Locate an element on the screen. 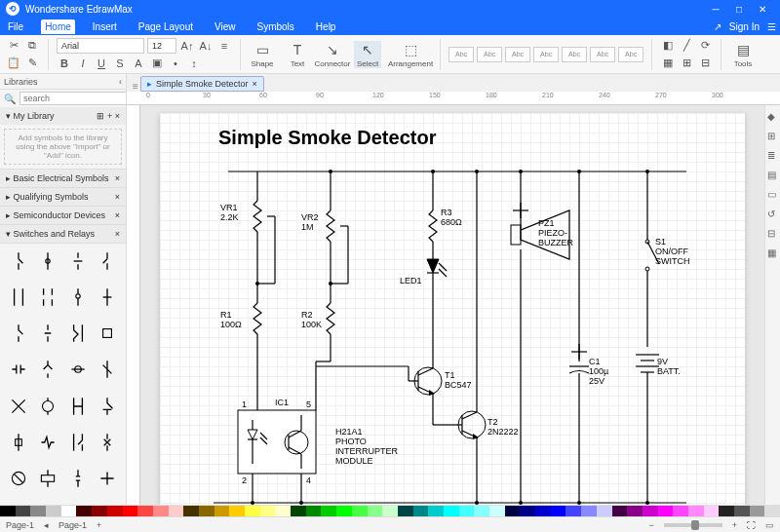  copy-icon: ⧉ is located at coordinates (32, 46).